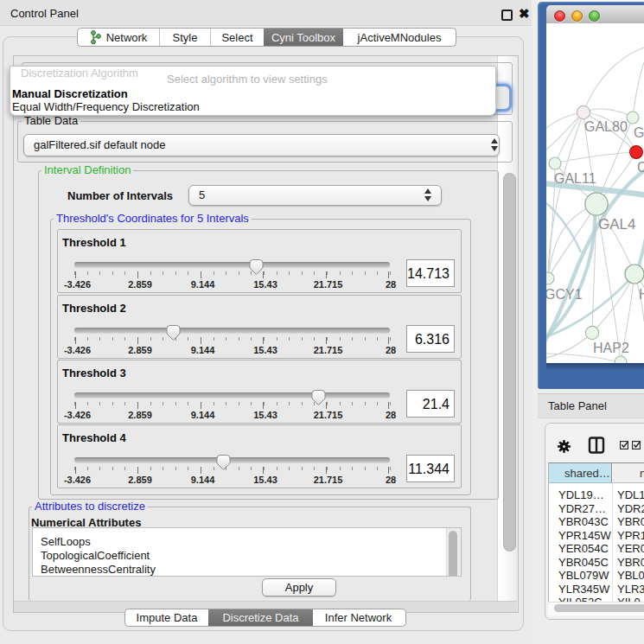  I want to click on svg-text: GAL11, so click(576, 178).